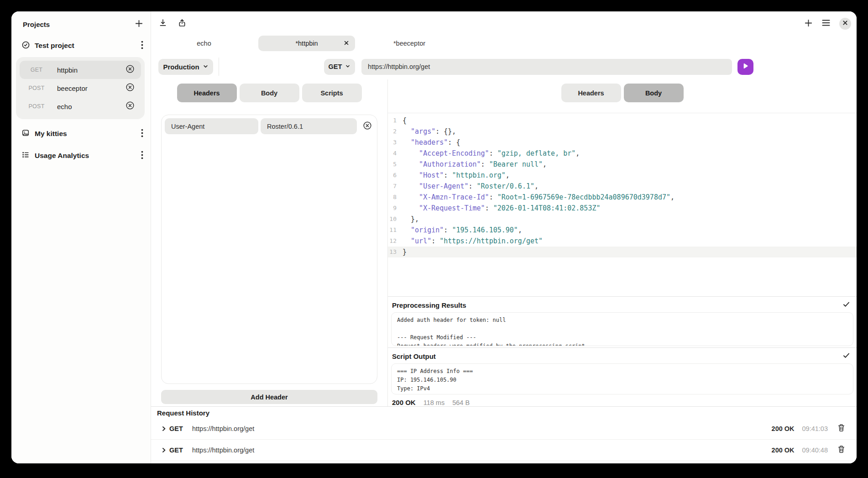 The image size is (868, 478). I want to click on project-request-list: GEThttpbinPOSTbeeceptorPOSTecho, so click(80, 88).